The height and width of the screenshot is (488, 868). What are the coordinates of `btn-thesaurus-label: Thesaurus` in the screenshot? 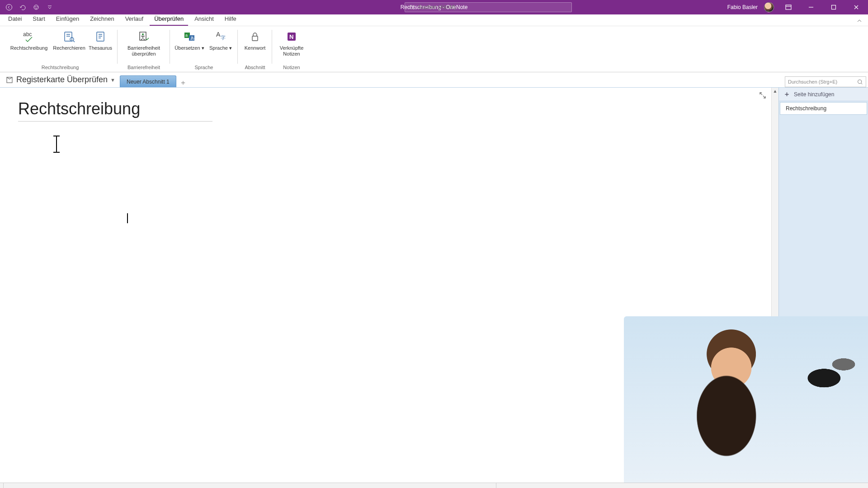 It's located at (100, 52).